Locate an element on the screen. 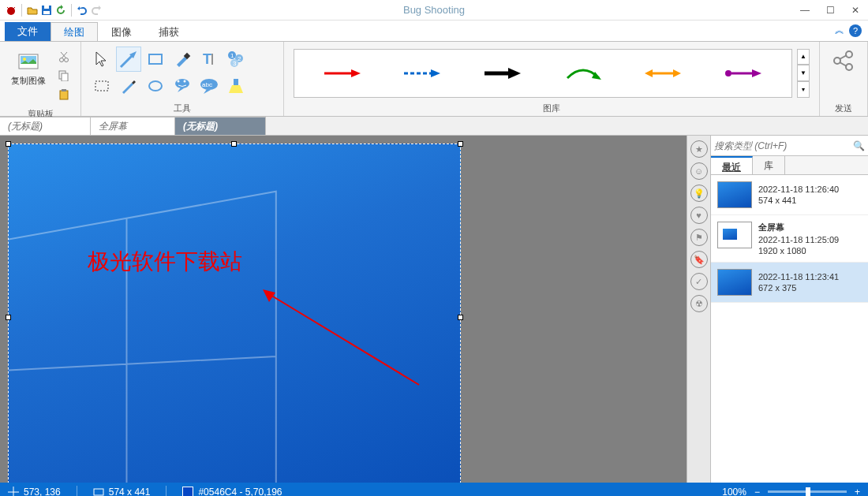  tool-numbering: 123 is located at coordinates (236, 59).